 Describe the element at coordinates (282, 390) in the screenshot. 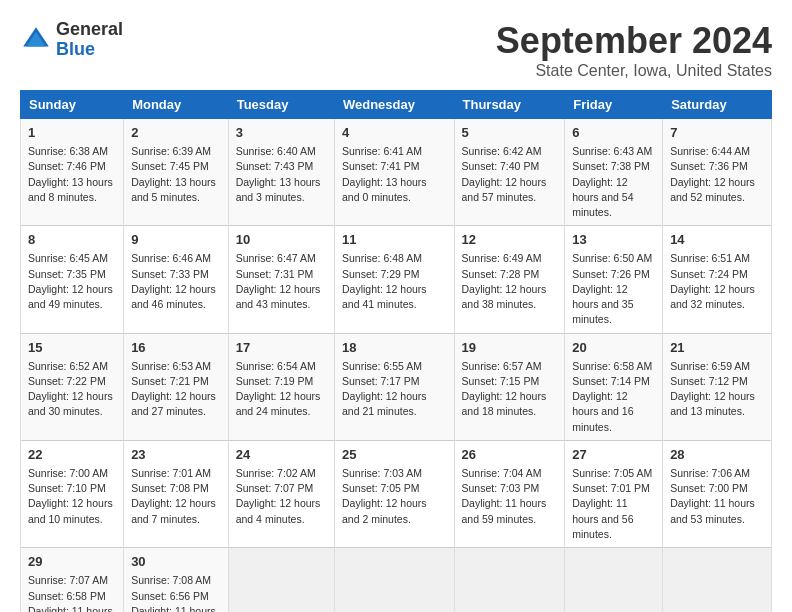

I see `day-content: Sunrise: 6:54 AMSunset: 7:19 PMDaylight:…` at that location.